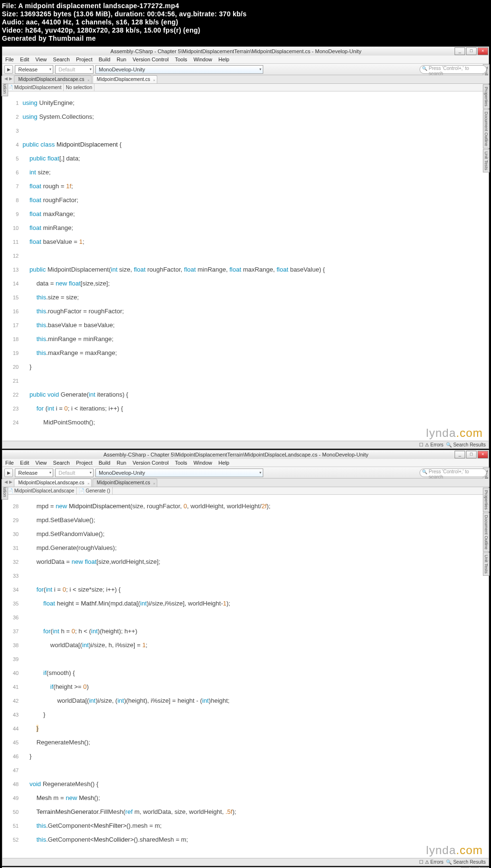 The height and width of the screenshot is (868, 491). I want to click on mediainfo-header: File: A midpoint displacement landscape-…, so click(246, 23).